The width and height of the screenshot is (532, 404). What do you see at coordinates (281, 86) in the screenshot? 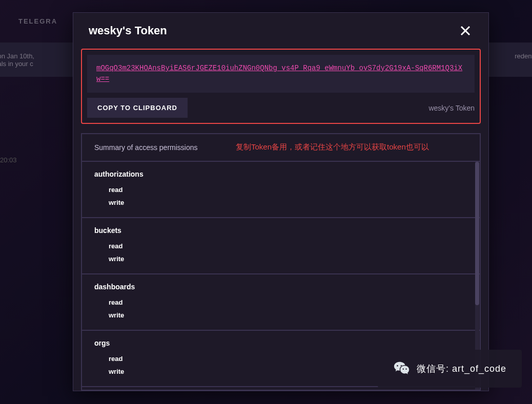
I see `token-section-highlighted: mOGqO3m23KHOAnsByiEAS6rJGEZE10iuhZNGn0QN…` at bounding box center [281, 86].